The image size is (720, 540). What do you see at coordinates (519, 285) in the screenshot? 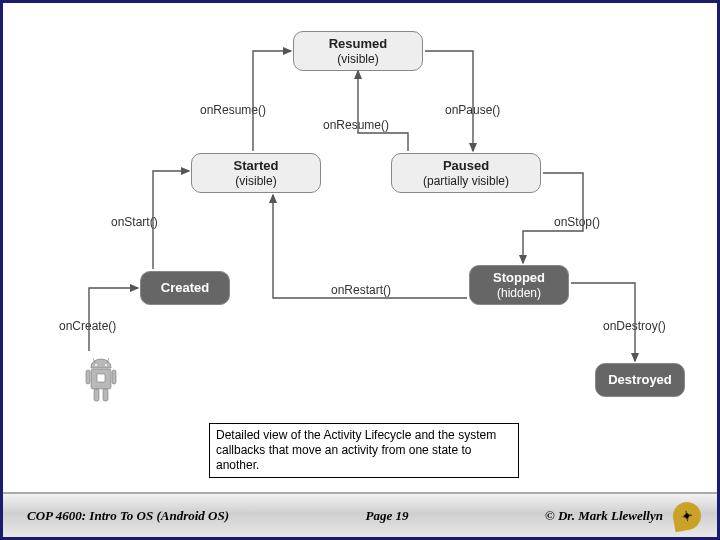
I see `state-stopped: Stopped (hidden)` at bounding box center [519, 285].